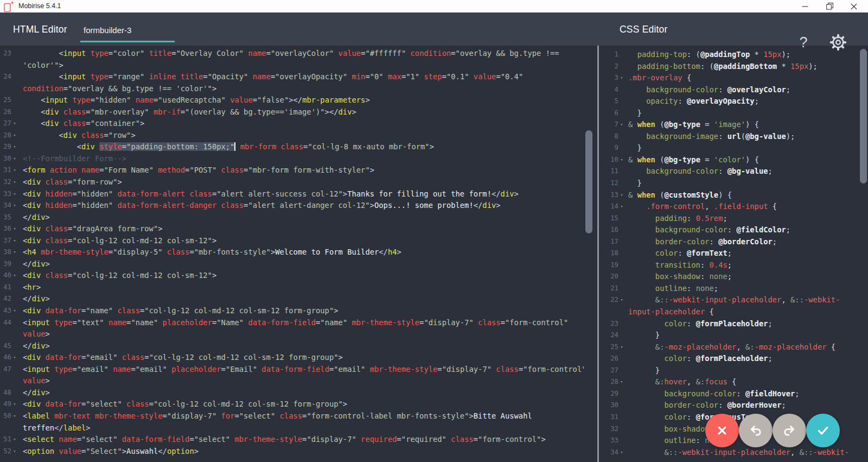 Image resolution: width=868 pixels, height=462 pixels. Describe the element at coordinates (292, 66) in the screenshot. I see `code-line: 'color'">` at that location.